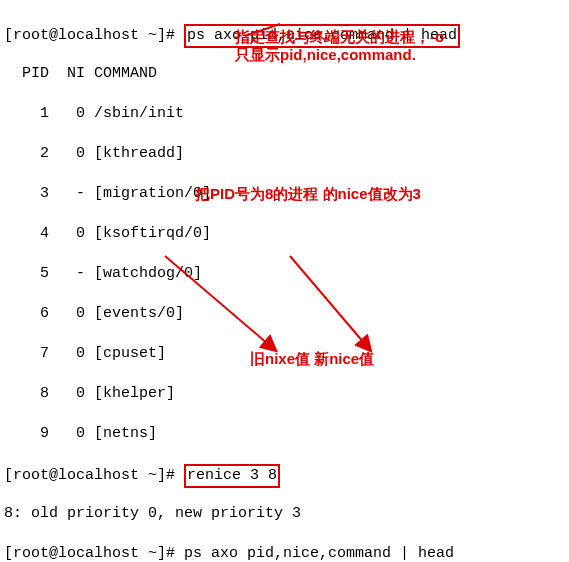  What do you see at coordinates (286, 114) in the screenshot?
I see `ps-row: 1 0 /sbin/init` at bounding box center [286, 114].